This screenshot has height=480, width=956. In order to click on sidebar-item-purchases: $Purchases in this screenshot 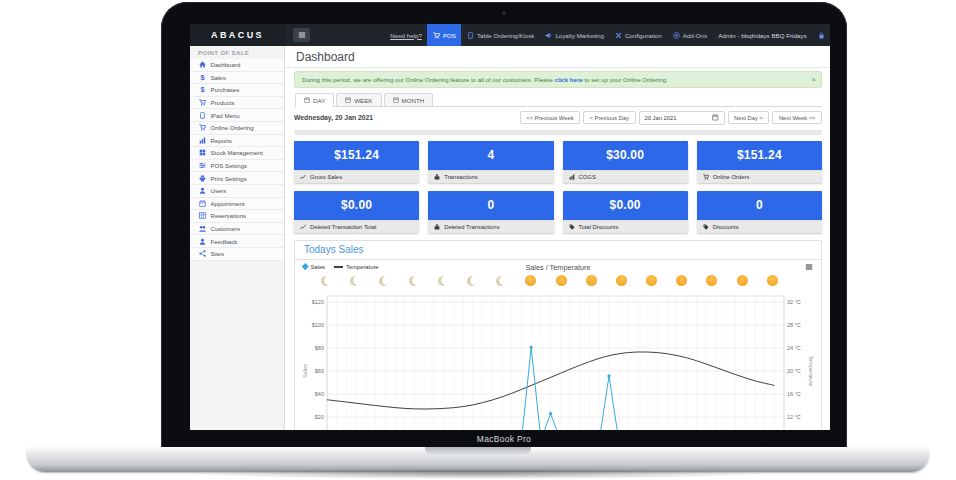, I will do `click(237, 90)`.